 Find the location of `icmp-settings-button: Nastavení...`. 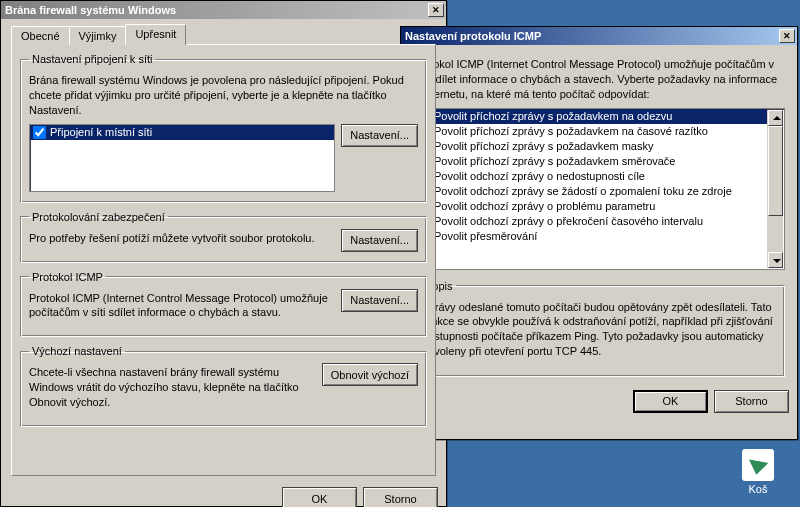

icmp-settings-button: Nastavení... is located at coordinates (380, 300).